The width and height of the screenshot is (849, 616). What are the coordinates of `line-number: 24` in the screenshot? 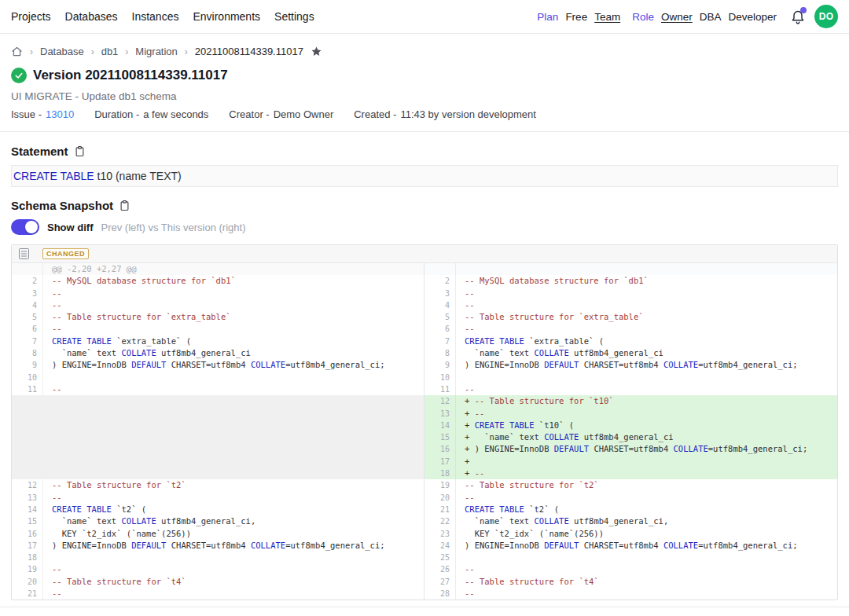 It's located at (440, 545).